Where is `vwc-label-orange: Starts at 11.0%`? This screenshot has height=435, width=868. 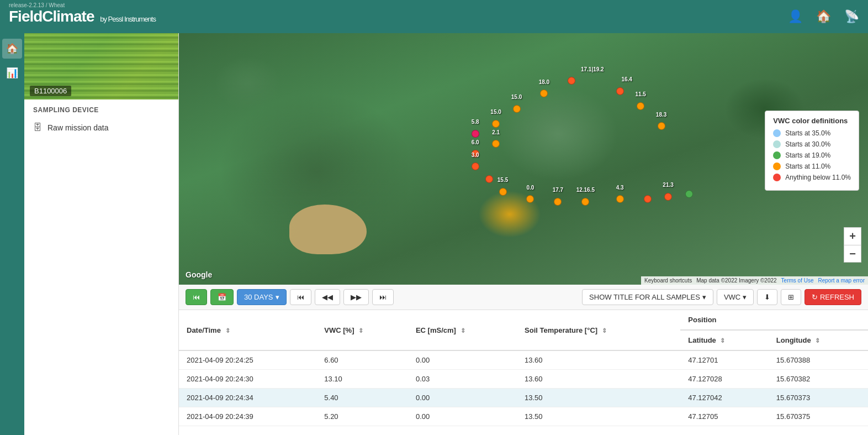 vwc-label-orange: Starts at 11.0% is located at coordinates (808, 166).